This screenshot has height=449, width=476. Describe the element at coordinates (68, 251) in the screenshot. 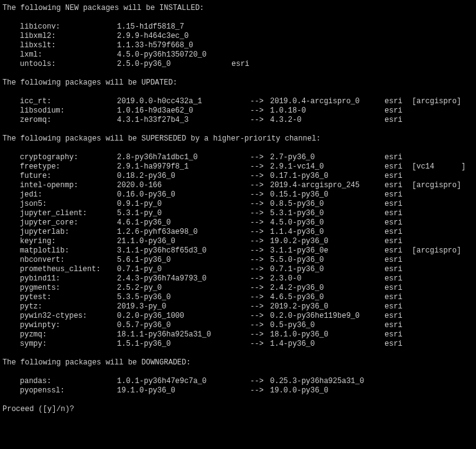

I see `package-name: matplotlib:` at that location.